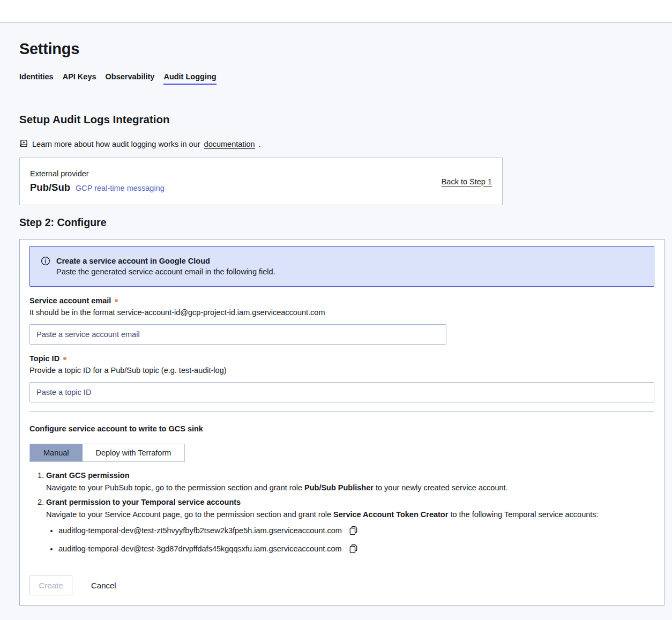 This screenshot has width=672, height=620. What do you see at coordinates (356, 549) in the screenshot?
I see `service-account-item: auditlog-temporal-dev@test-3gd87drvpffda…` at bounding box center [356, 549].